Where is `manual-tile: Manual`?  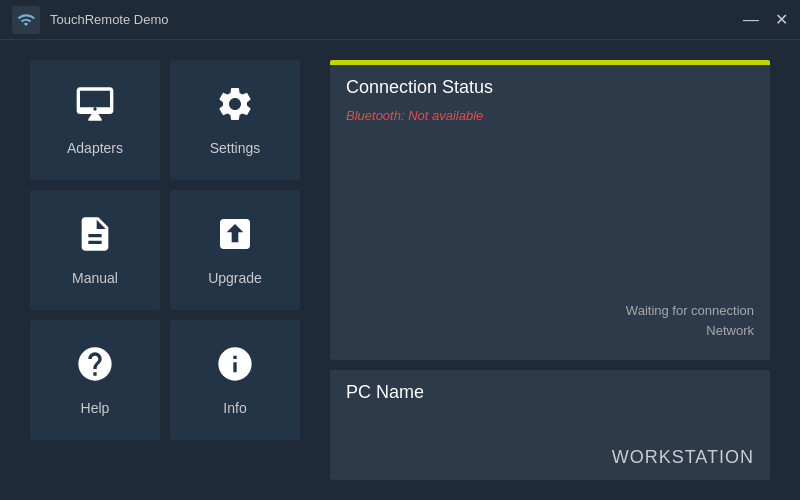 manual-tile: Manual is located at coordinates (95, 250).